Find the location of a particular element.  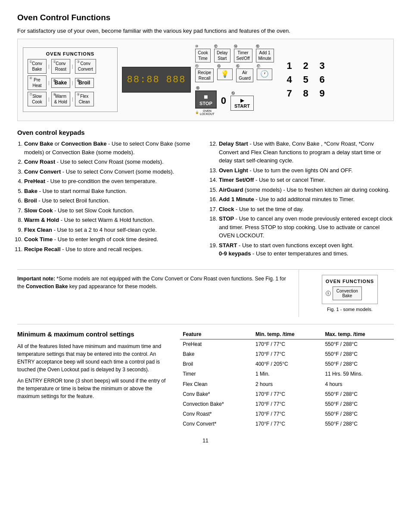

list-item-12: Delay Start - Use with Bake, Conv Bake ,… is located at coordinates (306, 152).